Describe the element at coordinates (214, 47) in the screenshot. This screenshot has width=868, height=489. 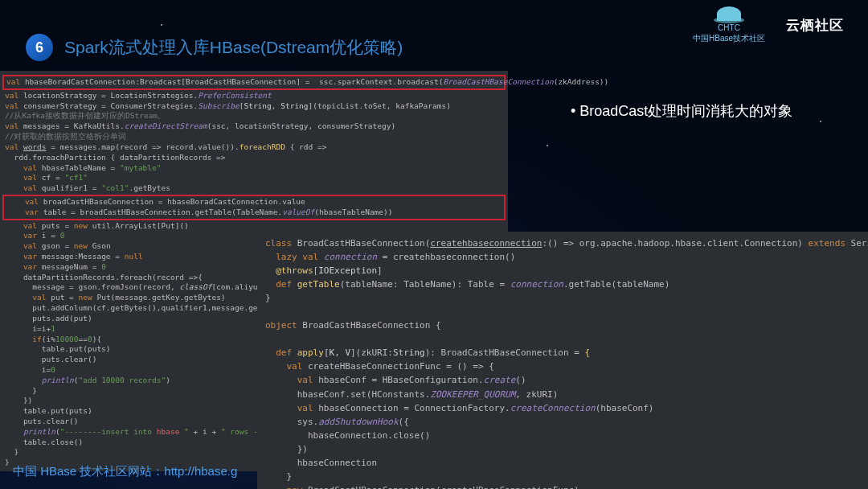
I see `slide-heading: 6 Spark流式处理入库HBase(Dstream优化策略)` at that location.